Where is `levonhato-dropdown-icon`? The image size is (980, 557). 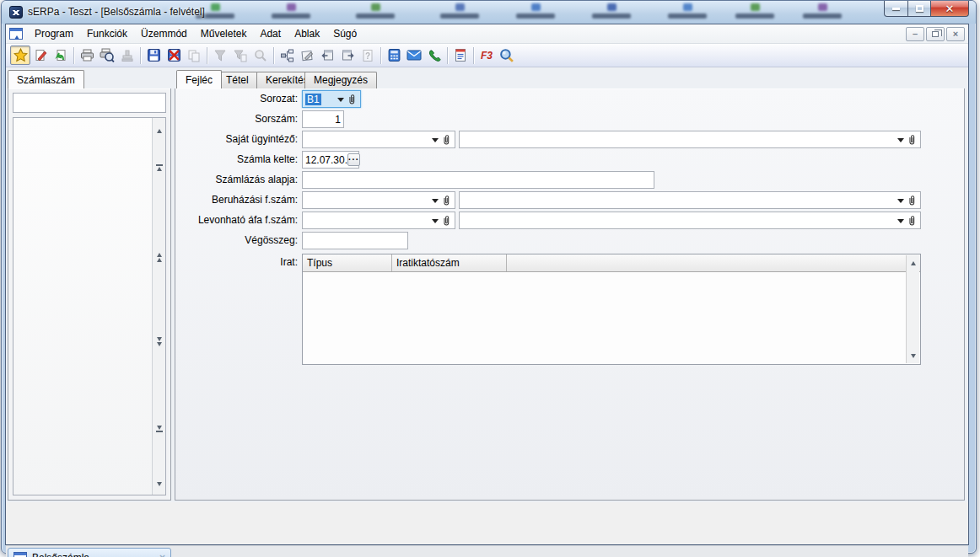 levonhato-dropdown-icon is located at coordinates (435, 221).